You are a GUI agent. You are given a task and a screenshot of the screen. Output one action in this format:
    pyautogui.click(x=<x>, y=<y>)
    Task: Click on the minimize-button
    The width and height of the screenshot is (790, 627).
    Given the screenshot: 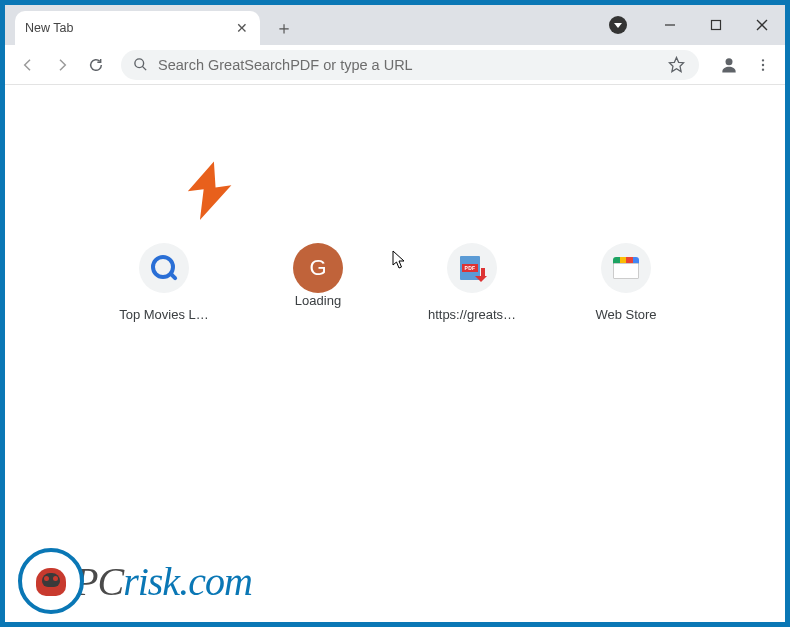 What is the action you would take?
    pyautogui.click(x=670, y=25)
    